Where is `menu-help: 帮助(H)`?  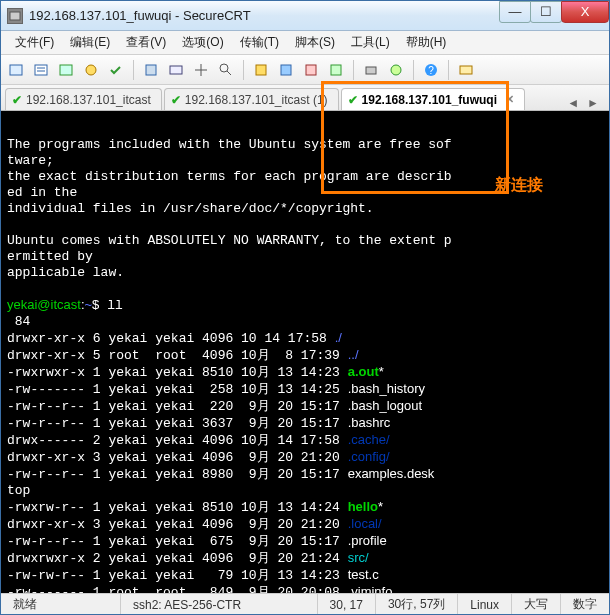 menu-help: 帮助(H) is located at coordinates (426, 42).